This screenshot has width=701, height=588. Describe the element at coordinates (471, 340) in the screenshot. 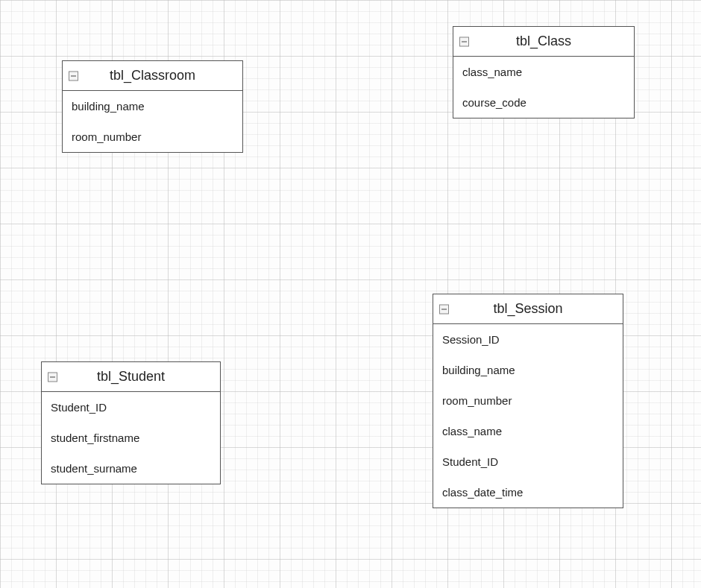

I see `column-name: Session_ID` at that location.